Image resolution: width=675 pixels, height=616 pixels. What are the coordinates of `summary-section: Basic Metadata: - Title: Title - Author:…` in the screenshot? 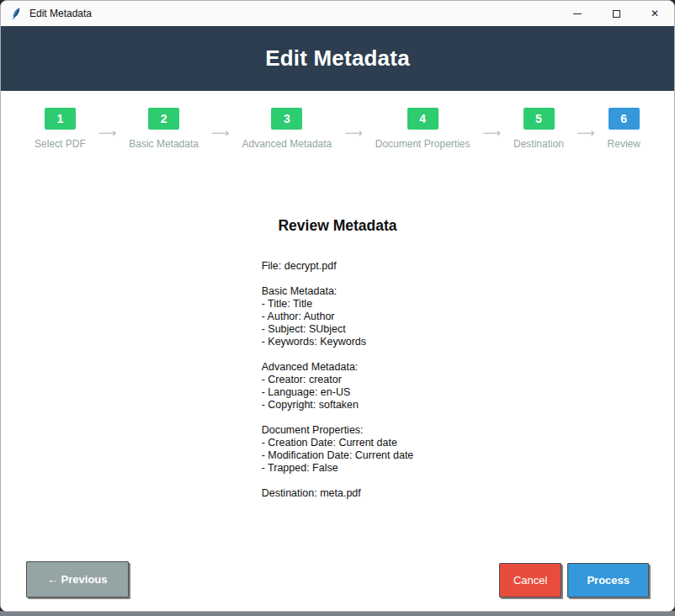 It's located at (338, 316).